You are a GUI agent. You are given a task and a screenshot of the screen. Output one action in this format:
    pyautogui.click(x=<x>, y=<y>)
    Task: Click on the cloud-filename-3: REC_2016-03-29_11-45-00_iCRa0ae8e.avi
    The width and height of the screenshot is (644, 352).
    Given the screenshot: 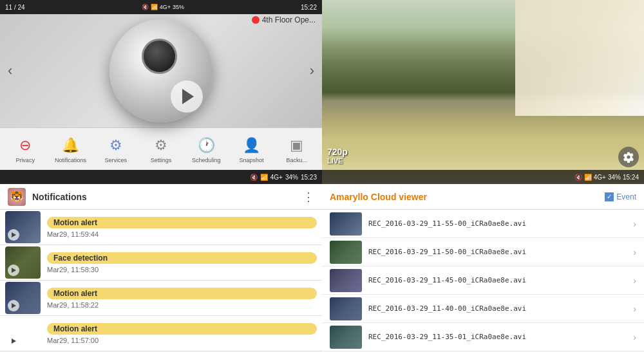 What is the action you would take?
    pyautogui.click(x=497, y=281)
    